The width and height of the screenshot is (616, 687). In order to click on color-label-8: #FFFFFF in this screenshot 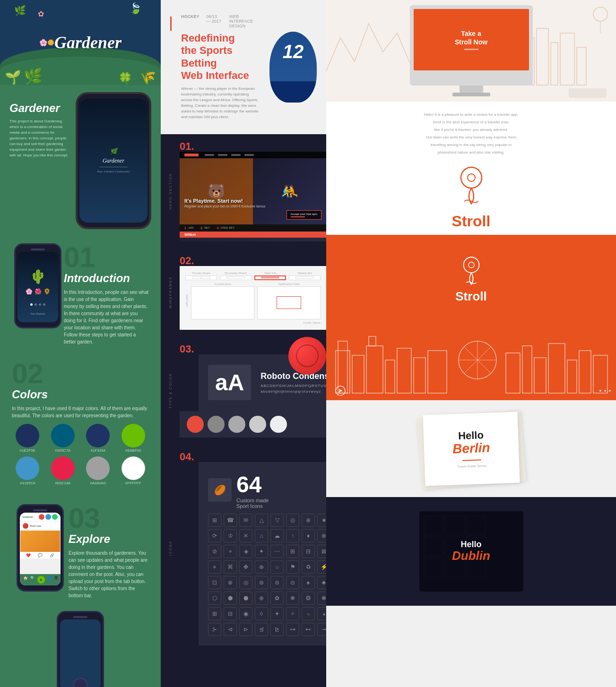, I will do `click(133, 483)`.